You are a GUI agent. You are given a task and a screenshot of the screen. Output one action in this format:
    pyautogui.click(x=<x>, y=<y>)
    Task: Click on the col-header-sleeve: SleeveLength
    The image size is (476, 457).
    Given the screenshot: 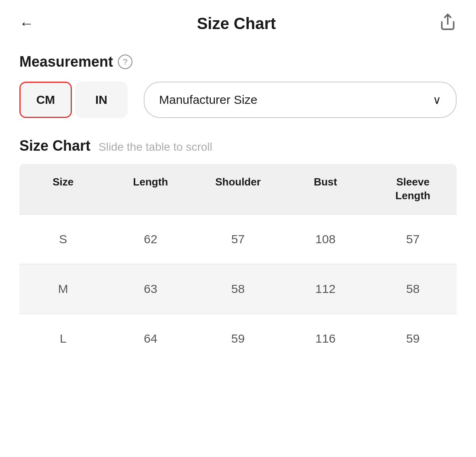 What is the action you would take?
    pyautogui.click(x=413, y=189)
    